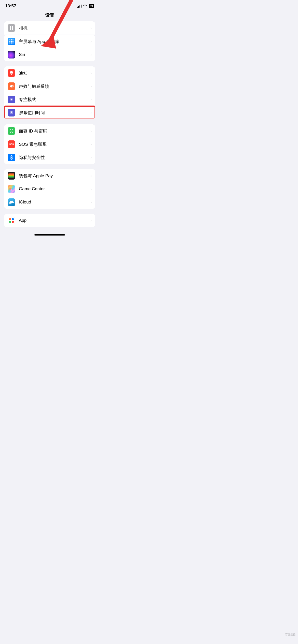 This screenshot has height=644, width=298. Describe the element at coordinates (55, 131) in the screenshot. I see `faceid-label: 面容 ID 与密码` at that location.